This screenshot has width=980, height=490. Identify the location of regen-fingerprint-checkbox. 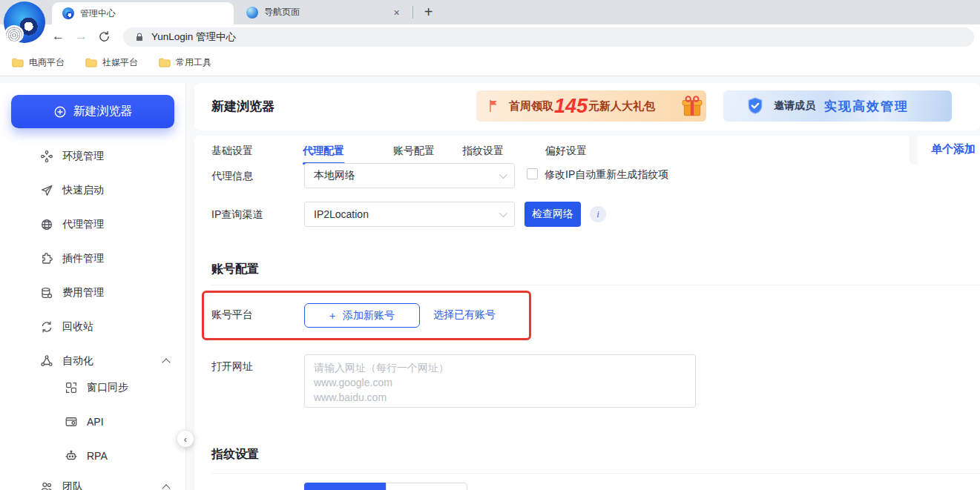
(533, 173).